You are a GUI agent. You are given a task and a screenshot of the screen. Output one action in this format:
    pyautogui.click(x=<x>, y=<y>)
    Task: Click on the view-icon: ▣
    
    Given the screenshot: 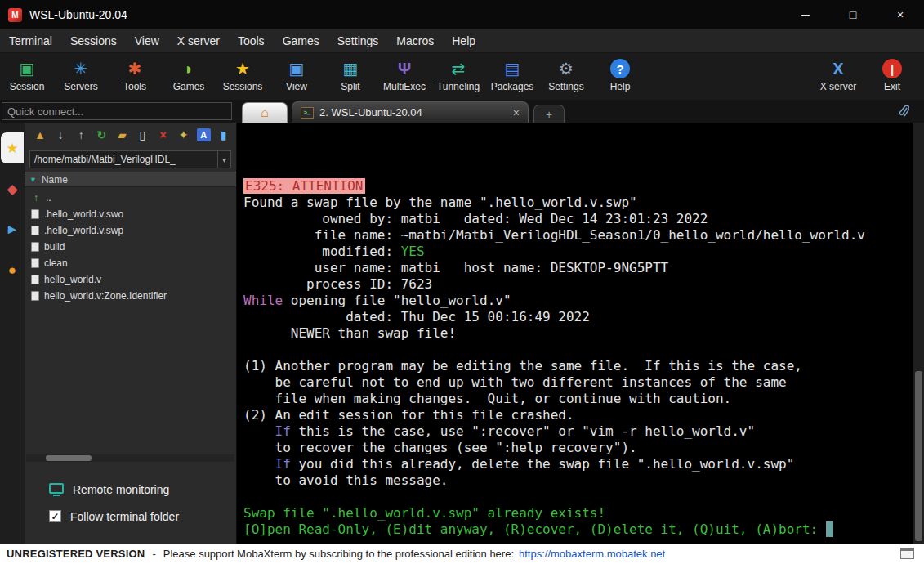 What is the action you would take?
    pyautogui.click(x=297, y=69)
    